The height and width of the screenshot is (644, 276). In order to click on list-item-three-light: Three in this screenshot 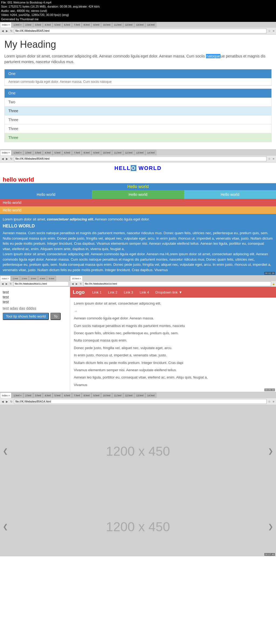, I will do `click(138, 111)`.